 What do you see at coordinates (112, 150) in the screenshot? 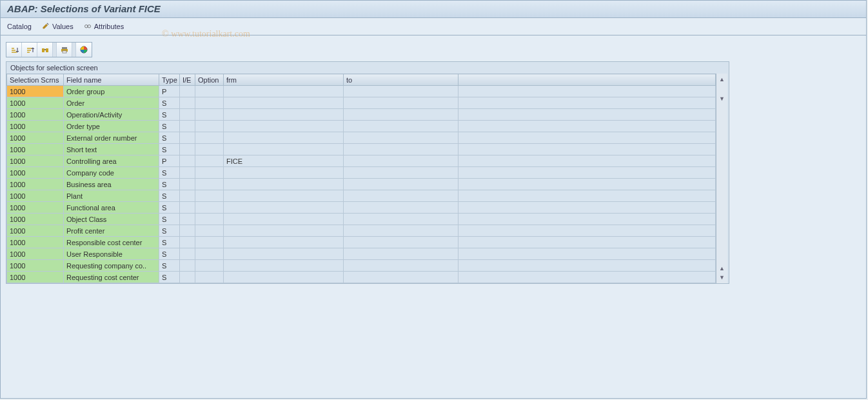
I see `cell-field-name: Short text` at bounding box center [112, 150].